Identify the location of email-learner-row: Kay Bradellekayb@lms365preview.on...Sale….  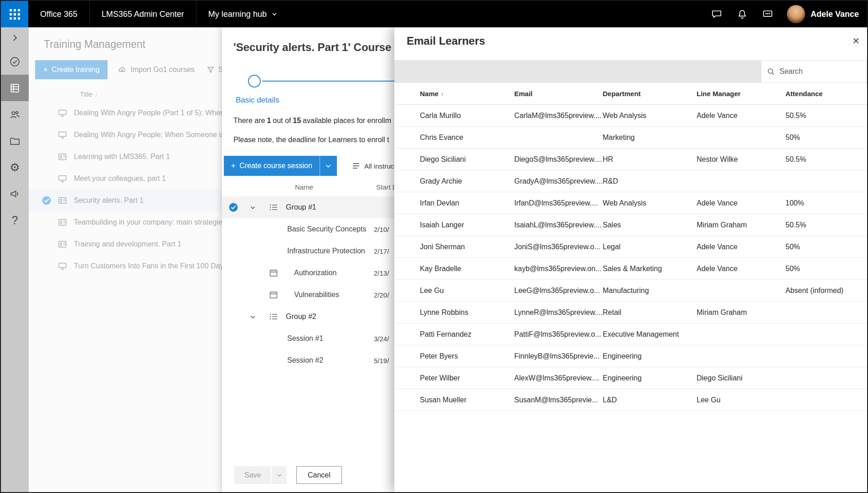
(631, 269).